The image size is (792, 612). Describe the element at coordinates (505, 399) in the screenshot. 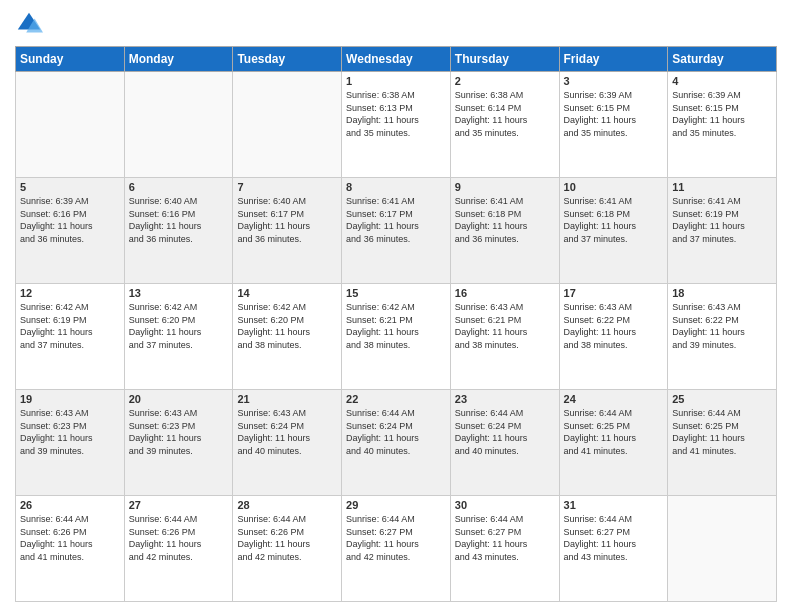

I see `day-number: 23` at that location.